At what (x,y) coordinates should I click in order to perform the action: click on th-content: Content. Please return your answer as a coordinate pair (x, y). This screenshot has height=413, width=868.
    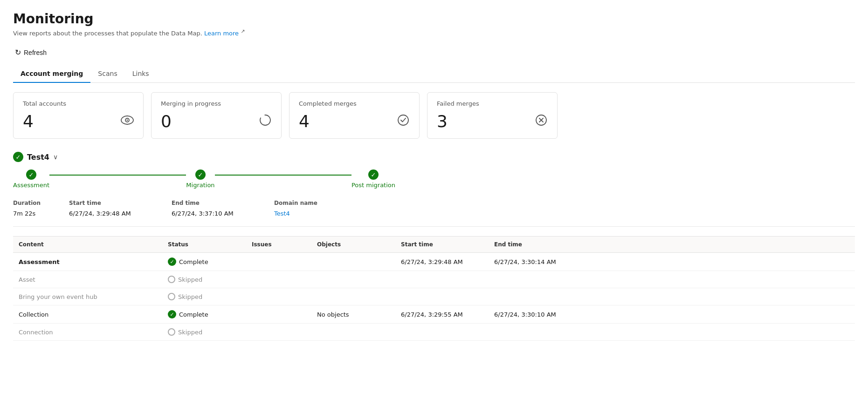
    Looking at the image, I should click on (88, 244).